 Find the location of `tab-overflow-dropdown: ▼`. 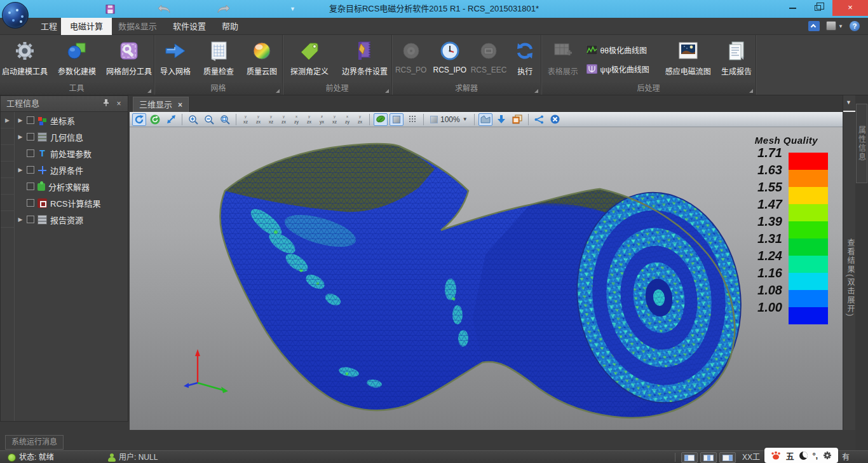

tab-overflow-dropdown: ▼ is located at coordinates (849, 102).